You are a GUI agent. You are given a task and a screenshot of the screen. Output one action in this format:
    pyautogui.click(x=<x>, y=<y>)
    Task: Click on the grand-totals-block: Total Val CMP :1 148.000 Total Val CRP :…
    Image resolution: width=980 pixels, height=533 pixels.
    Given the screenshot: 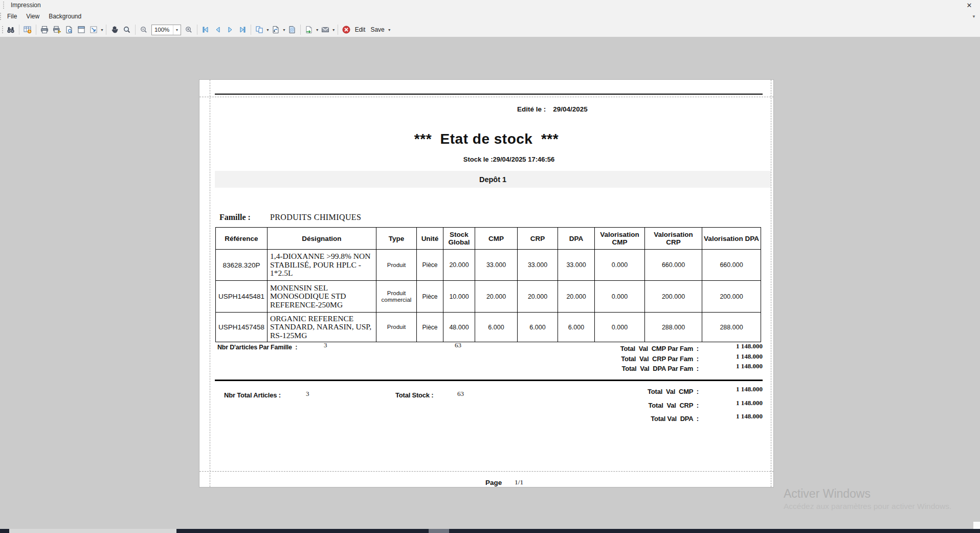 What is the action you would take?
    pyautogui.click(x=665, y=408)
    